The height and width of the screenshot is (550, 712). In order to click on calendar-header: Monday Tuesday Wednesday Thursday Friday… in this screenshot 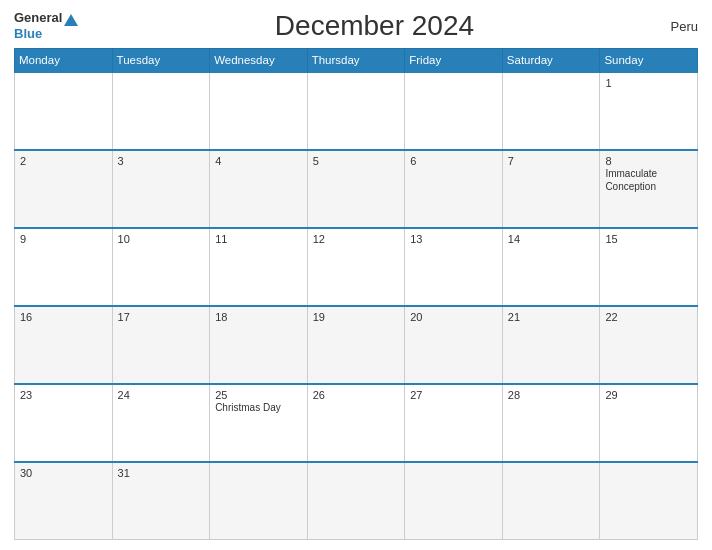, I will do `click(356, 61)`.